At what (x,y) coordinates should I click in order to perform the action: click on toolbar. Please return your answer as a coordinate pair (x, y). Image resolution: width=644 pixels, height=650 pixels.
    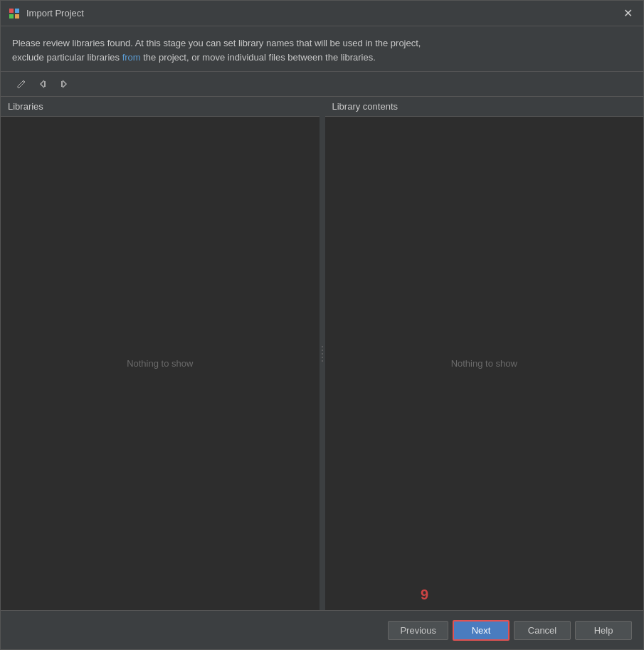
    Looking at the image, I should click on (322, 84).